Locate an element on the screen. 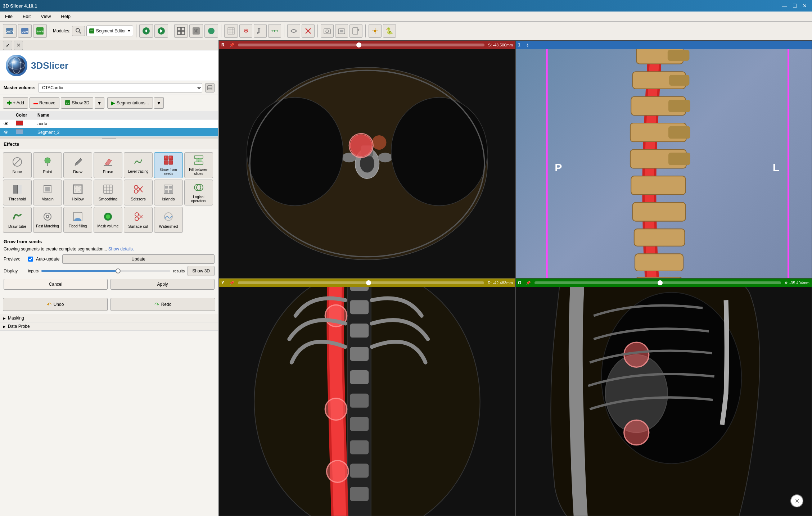 The image size is (812, 516). segment-color-seg2 is located at coordinates (23, 132).